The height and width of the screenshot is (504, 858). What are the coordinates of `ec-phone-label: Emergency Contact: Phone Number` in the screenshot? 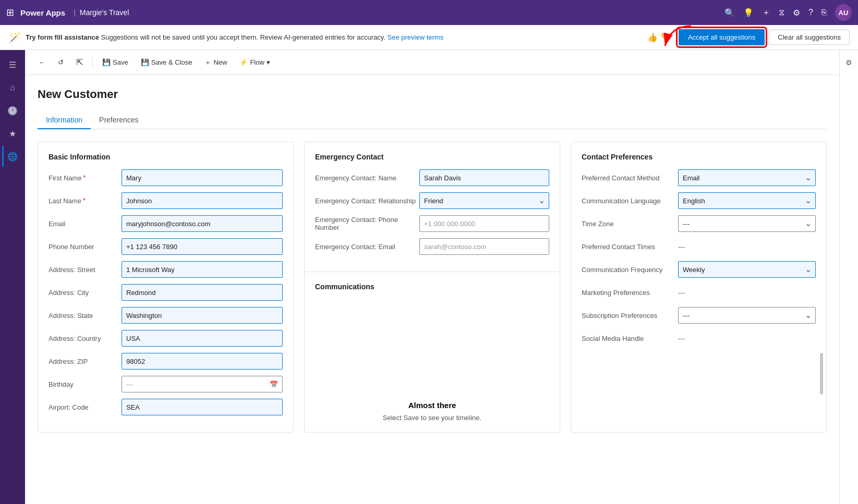 It's located at (367, 224).